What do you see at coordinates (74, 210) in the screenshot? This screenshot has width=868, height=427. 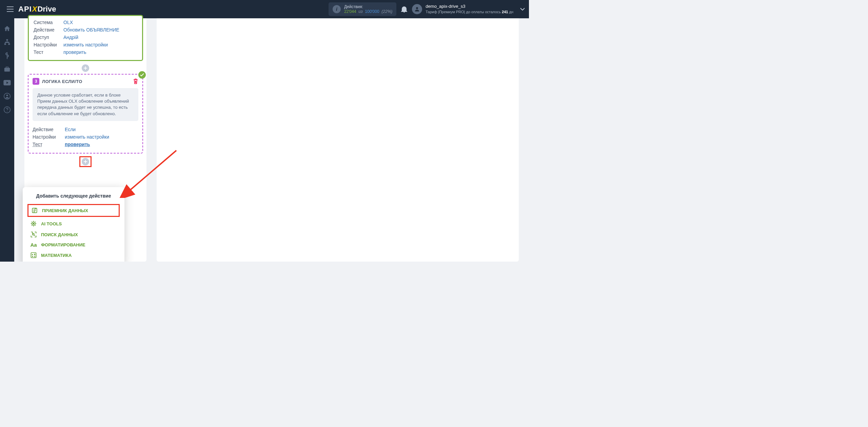 I see `popover-item-receiver: ПРИЕМНИК ДАННЫХ` at bounding box center [74, 210].